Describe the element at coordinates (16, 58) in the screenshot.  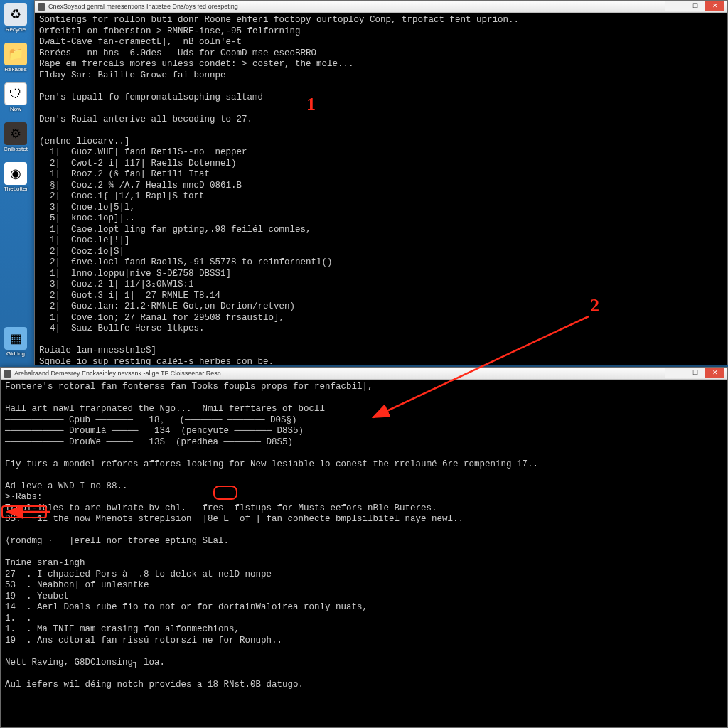
I see `desktop-icon-folder: 📁 Rekabes` at that location.